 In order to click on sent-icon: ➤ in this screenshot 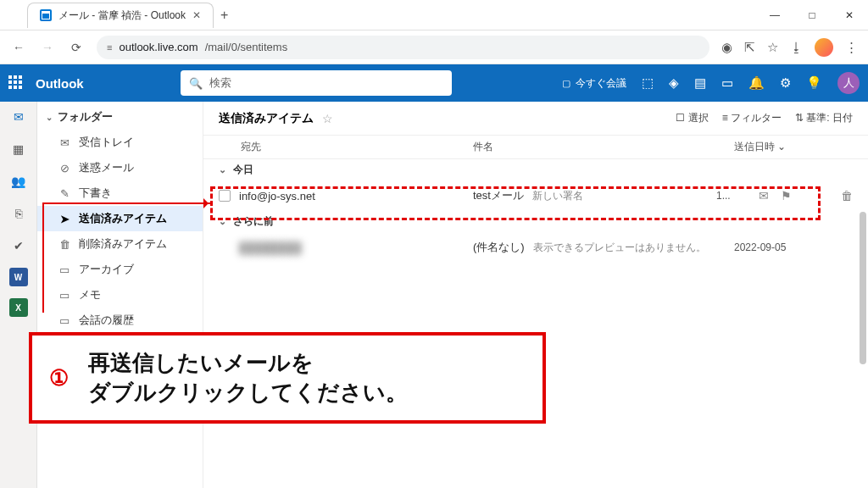, I will do `click(64, 219)`.